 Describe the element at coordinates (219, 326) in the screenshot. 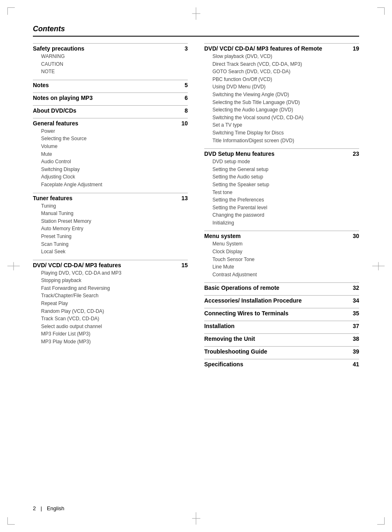

I see `section-title-installation: Installation` at that location.